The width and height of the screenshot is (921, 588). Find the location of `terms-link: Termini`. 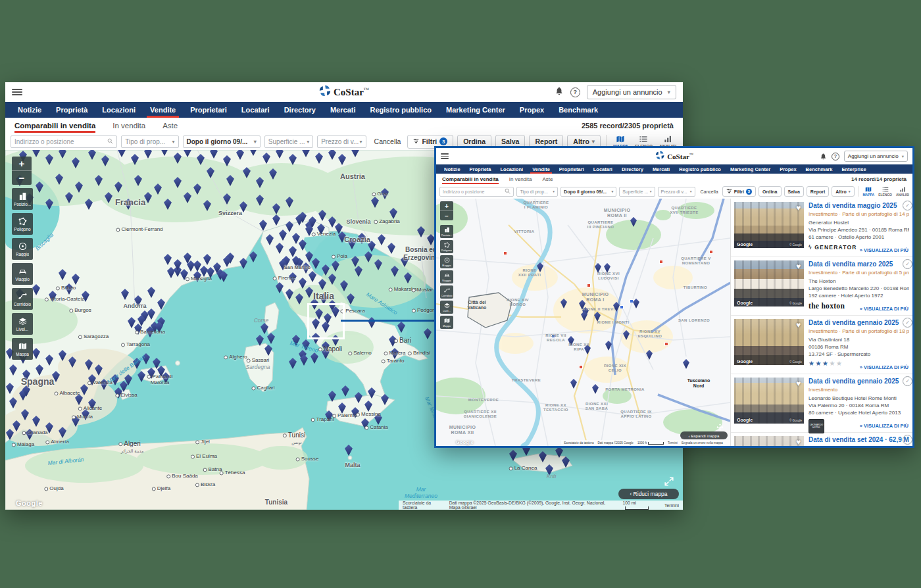

terms-link: Termini is located at coordinates (672, 443).